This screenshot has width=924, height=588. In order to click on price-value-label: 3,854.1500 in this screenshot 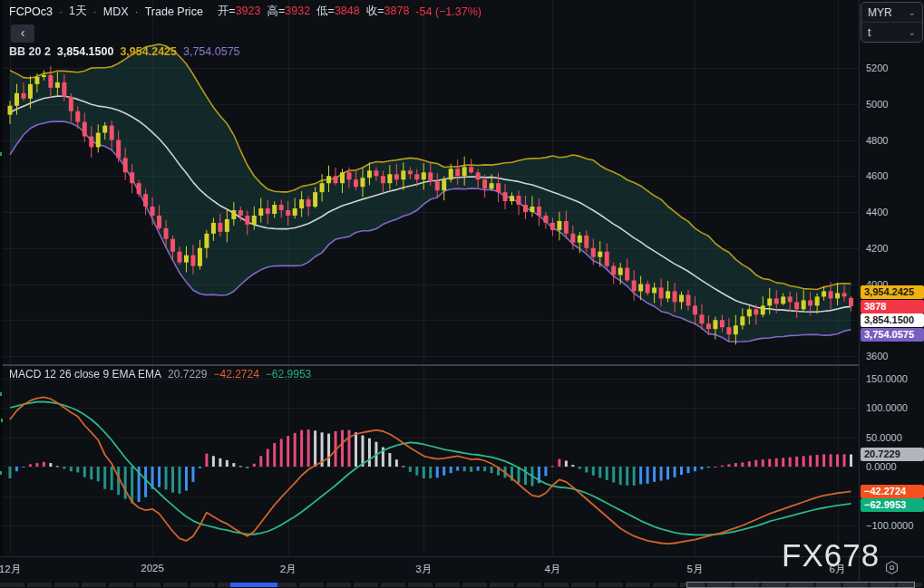, I will do `click(892, 321)`.